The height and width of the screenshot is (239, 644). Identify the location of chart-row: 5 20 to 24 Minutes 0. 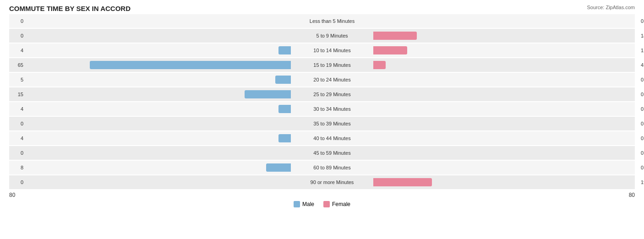
(322, 80).